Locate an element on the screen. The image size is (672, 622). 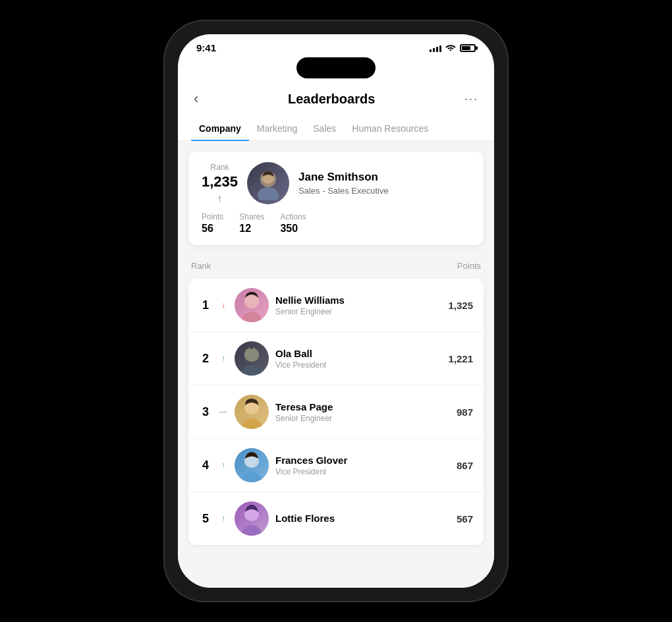
back-button: ‹ is located at coordinates (196, 99).